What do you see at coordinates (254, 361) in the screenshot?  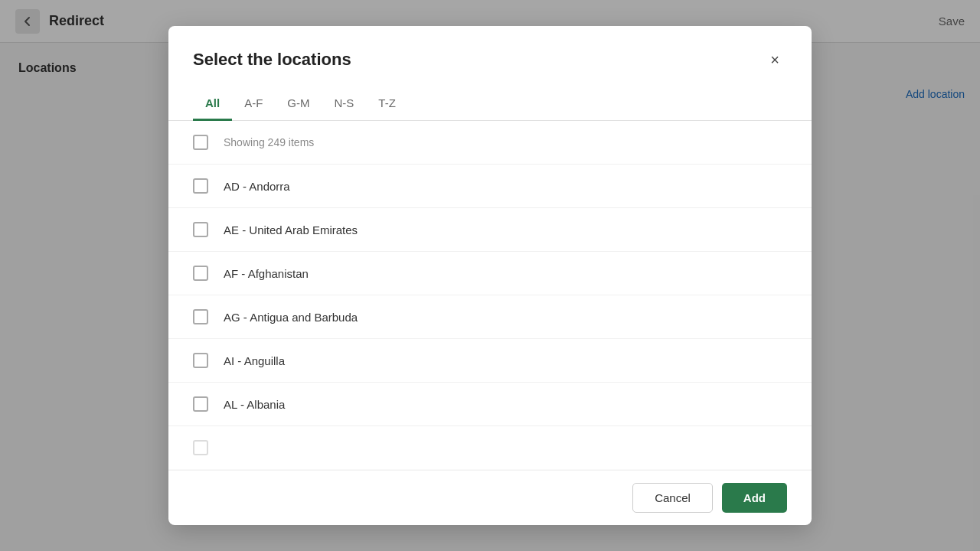 I see `item-label-ai: AI - Anguilla` at bounding box center [254, 361].